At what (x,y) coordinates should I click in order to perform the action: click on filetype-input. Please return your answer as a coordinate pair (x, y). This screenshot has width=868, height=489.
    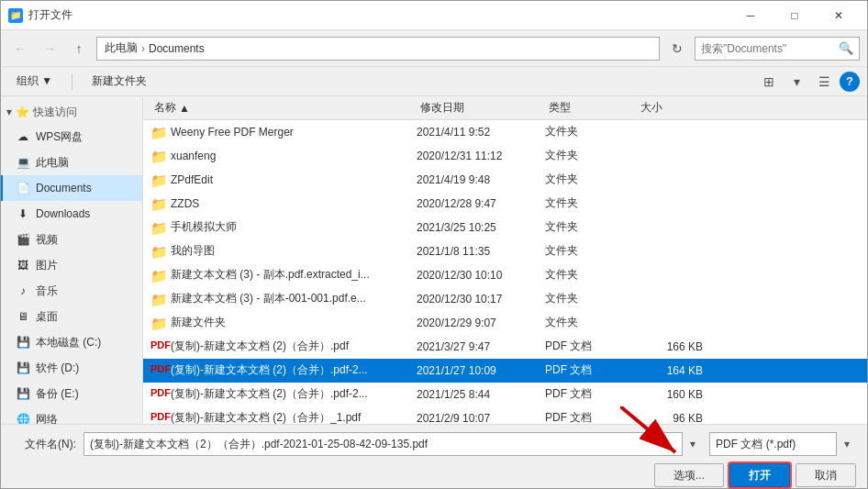
    Looking at the image, I should click on (783, 444).